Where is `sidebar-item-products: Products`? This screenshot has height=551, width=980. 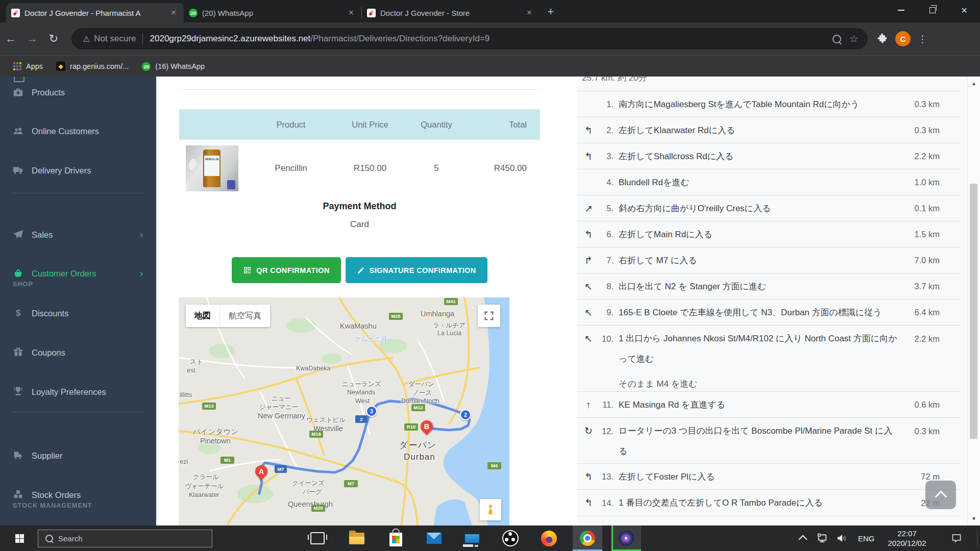 sidebar-item-products: Products is located at coordinates (78, 92).